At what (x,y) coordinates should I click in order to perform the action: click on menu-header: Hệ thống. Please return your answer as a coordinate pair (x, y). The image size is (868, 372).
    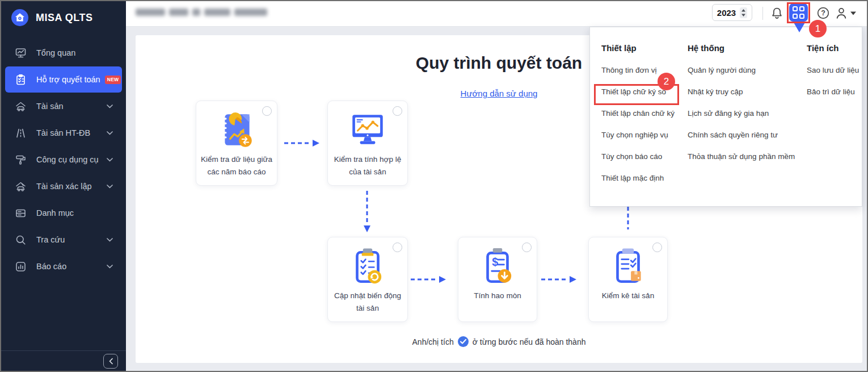
    Looking at the image, I should click on (747, 48).